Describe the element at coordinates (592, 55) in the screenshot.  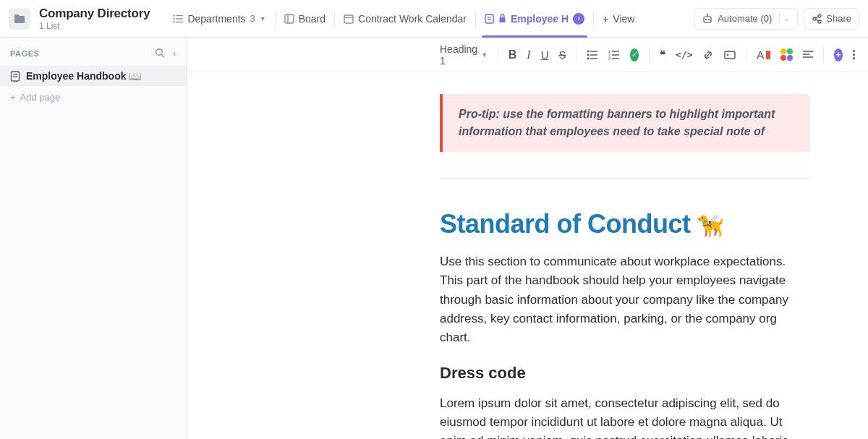
I see `bulleted-list-button` at that location.